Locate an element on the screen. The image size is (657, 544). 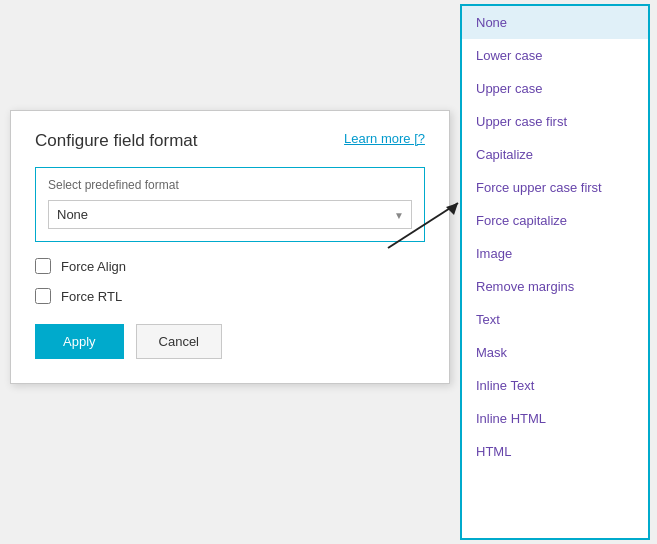
force-align-row: Force Align is located at coordinates (230, 266).